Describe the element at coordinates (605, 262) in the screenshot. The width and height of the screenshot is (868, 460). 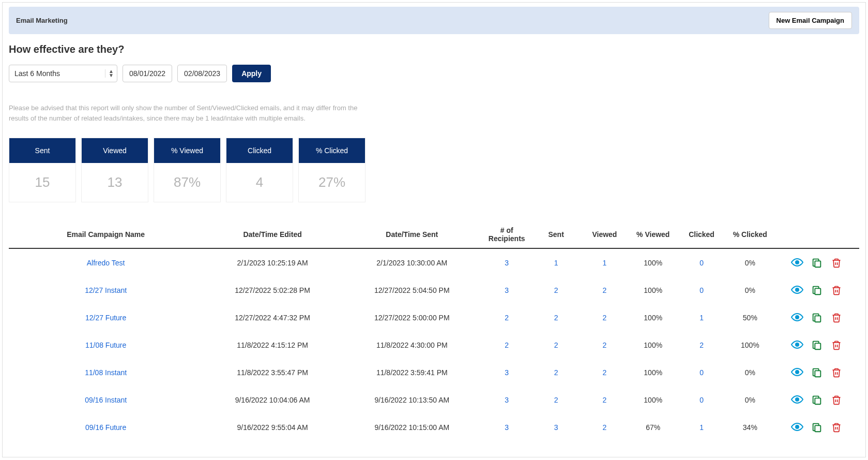
I see `viewed-cell: 1` at that location.